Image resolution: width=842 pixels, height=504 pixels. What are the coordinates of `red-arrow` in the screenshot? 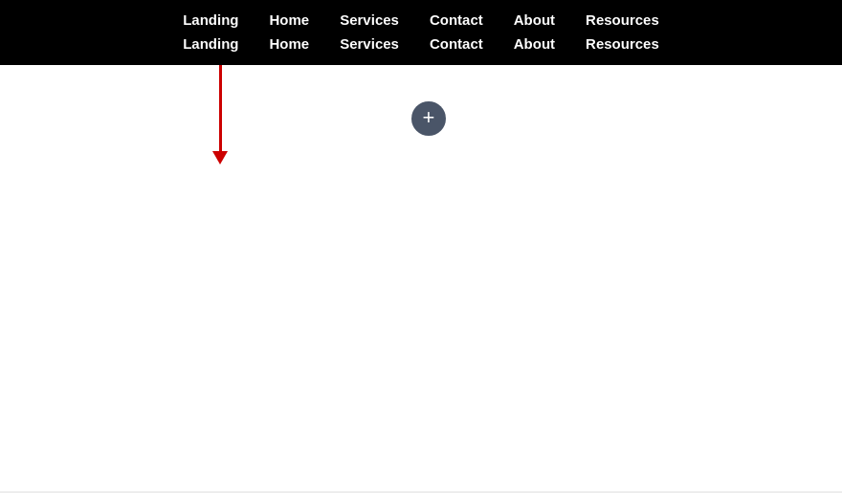 It's located at (220, 115).